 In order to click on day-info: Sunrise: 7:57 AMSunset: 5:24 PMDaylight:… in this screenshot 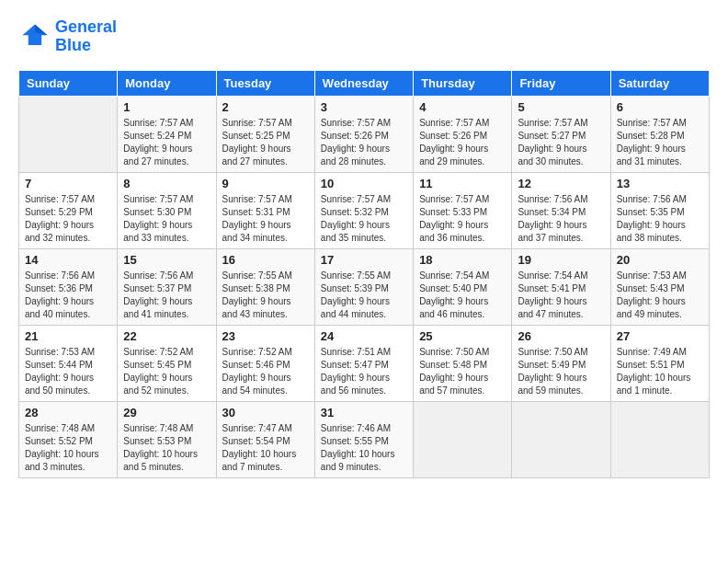, I will do `click(166, 143)`.